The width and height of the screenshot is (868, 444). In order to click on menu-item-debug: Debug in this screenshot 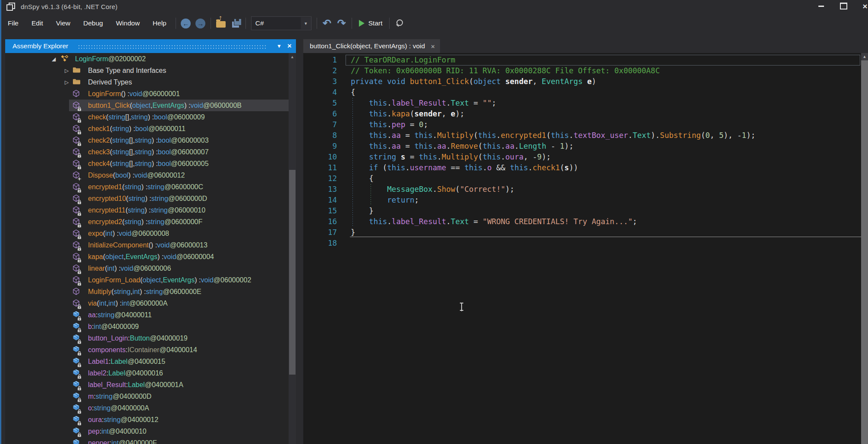, I will do `click(93, 23)`.